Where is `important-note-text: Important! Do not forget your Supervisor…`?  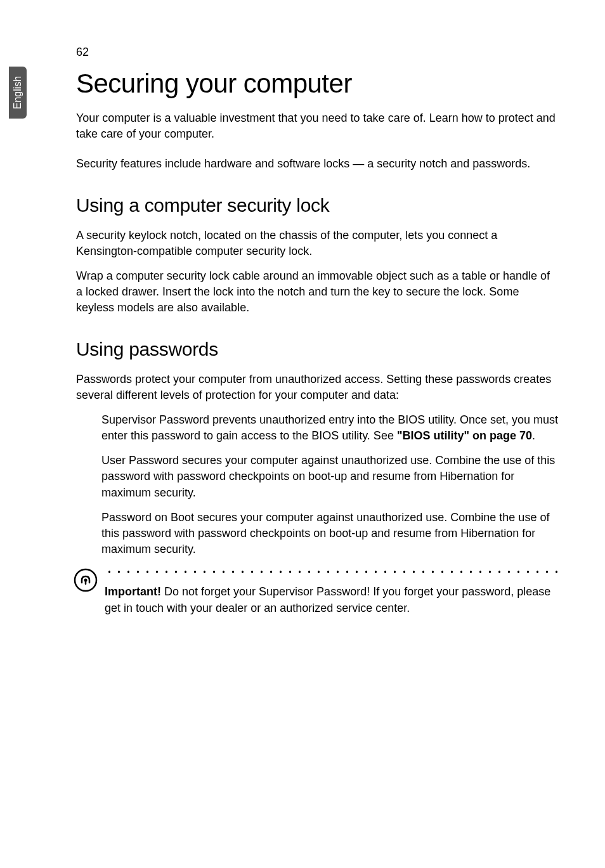
important-note-text: Important! Do not forget your Supervisor… is located at coordinates (331, 600).